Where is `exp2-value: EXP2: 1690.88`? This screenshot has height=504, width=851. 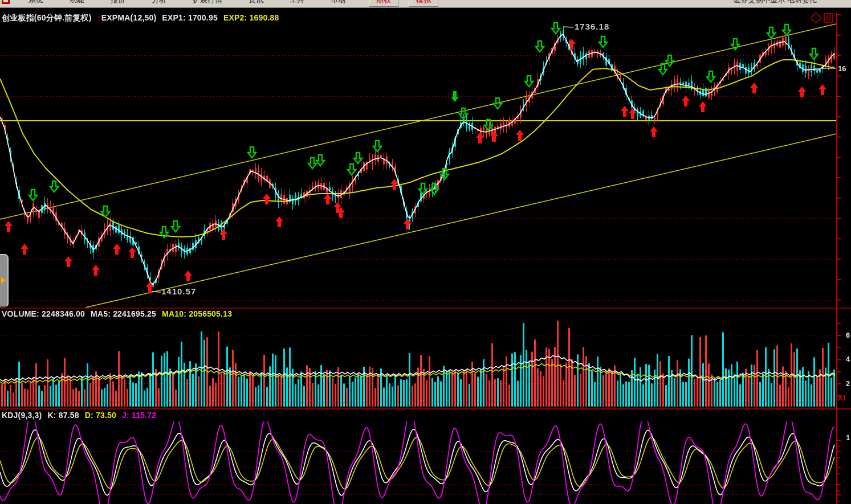
exp2-value: EXP2: 1690.88 is located at coordinates (251, 18).